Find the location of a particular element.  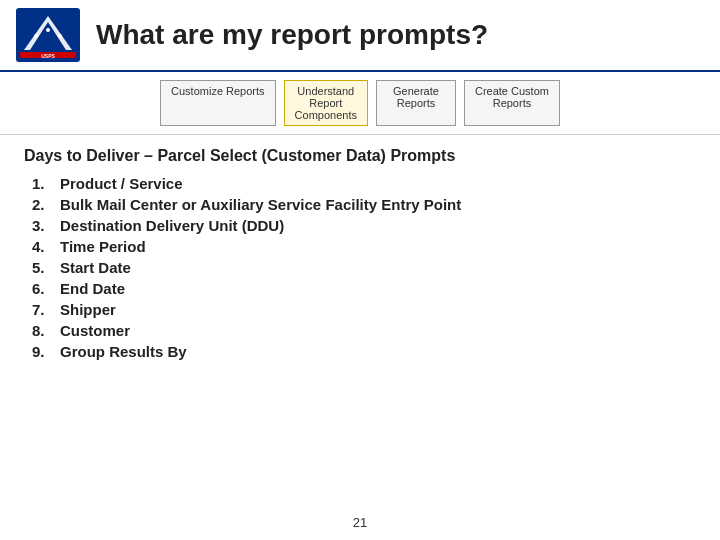

list-text: Product / Service is located at coordinates (122, 184).